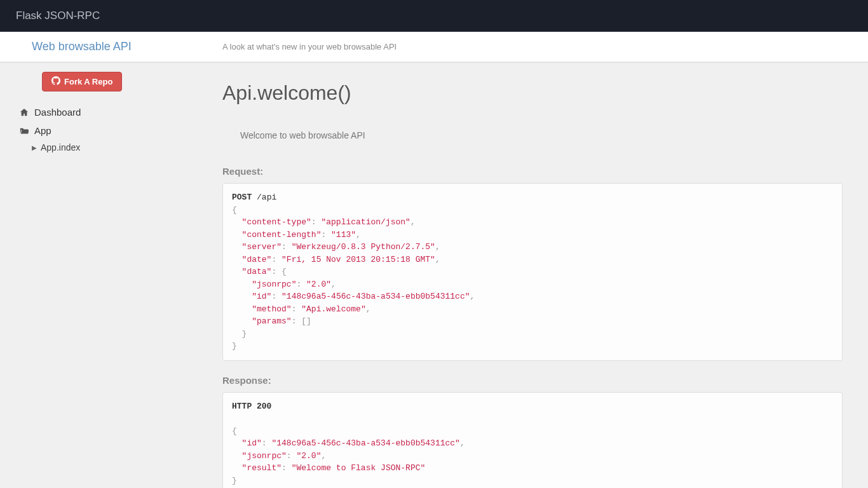 This screenshot has height=488, width=868. Describe the element at coordinates (98, 147) in the screenshot. I see `sidebar-subitem-app-index: ▶ App.index` at that location.